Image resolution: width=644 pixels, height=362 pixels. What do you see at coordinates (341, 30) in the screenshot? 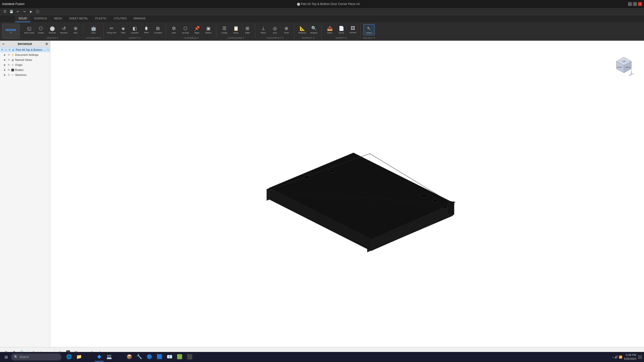
I see `insert-tools: 📥 Insert 📄 Decal 🖼 Canvas` at bounding box center [341, 30].